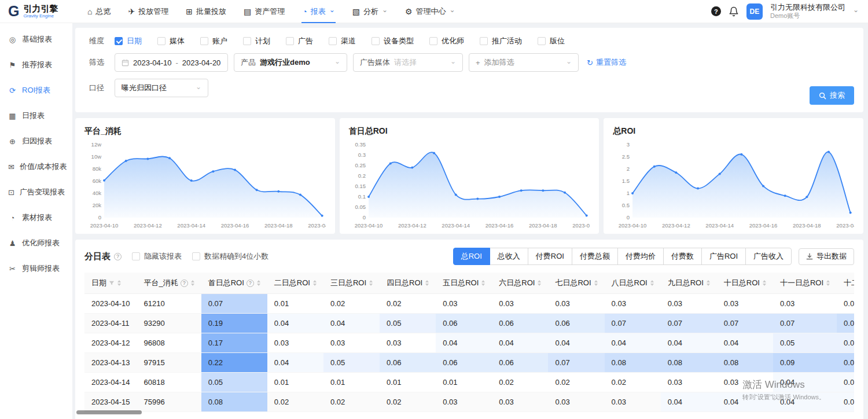 The image size is (868, 419). What do you see at coordinates (551, 41) in the screenshot?
I see `dimension-checkbox-10: 版位` at bounding box center [551, 41].